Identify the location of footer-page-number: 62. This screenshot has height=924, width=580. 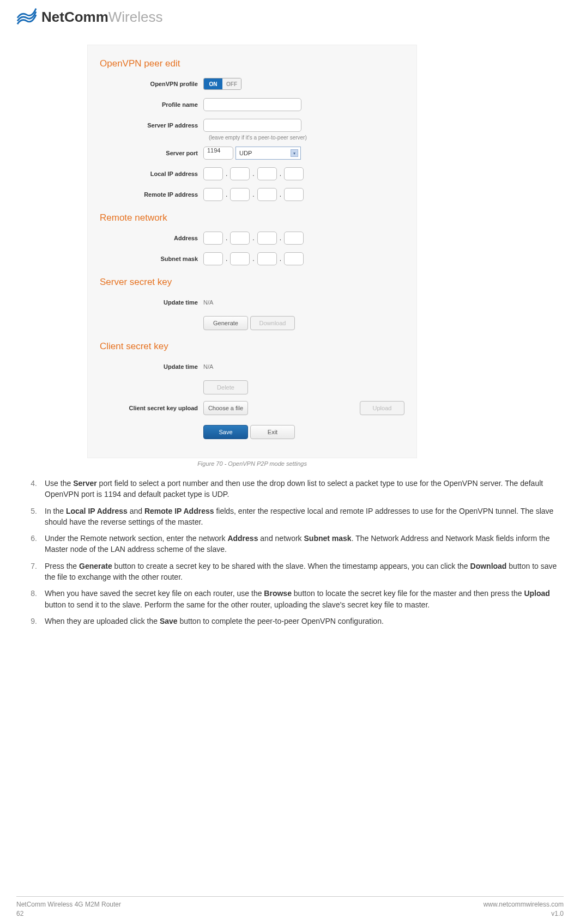
(69, 914).